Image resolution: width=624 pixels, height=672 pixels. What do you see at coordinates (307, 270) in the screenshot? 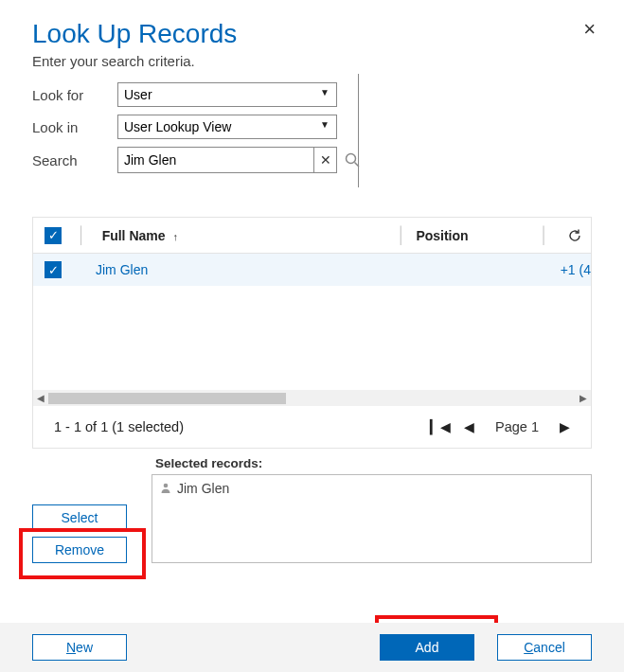
I see `row-fullname-link: Jim Glen` at bounding box center [307, 270].